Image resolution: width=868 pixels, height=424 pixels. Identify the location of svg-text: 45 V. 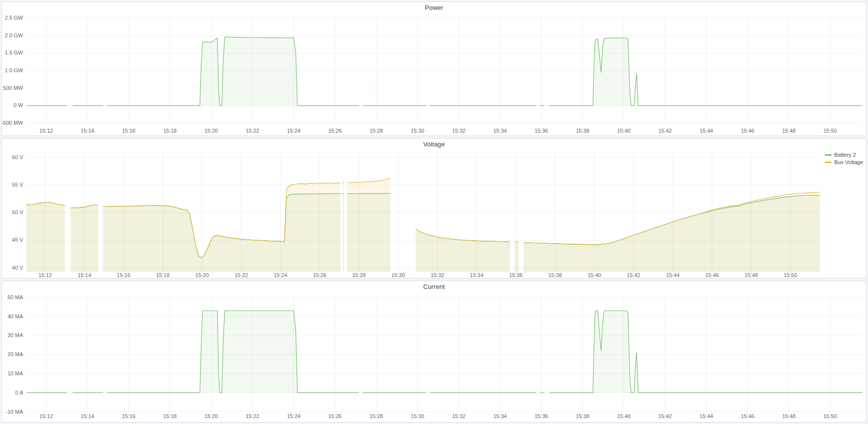
(18, 240).